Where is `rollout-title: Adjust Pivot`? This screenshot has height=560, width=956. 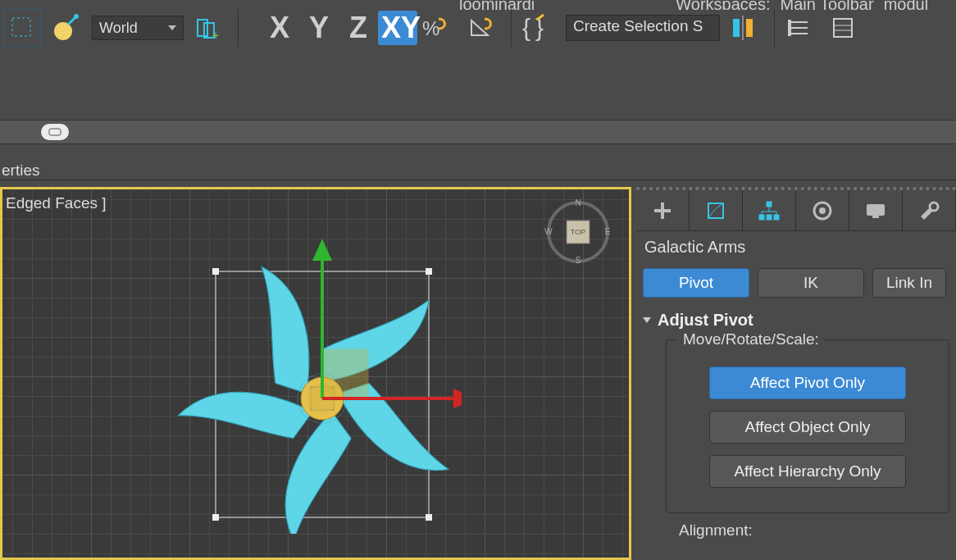
rollout-title: Adjust Pivot is located at coordinates (705, 320).